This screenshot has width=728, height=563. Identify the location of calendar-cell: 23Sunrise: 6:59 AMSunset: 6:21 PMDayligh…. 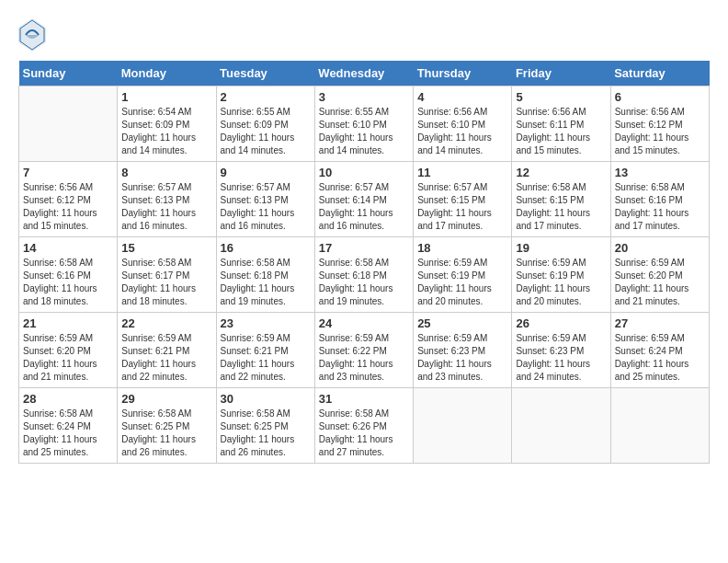
(265, 350).